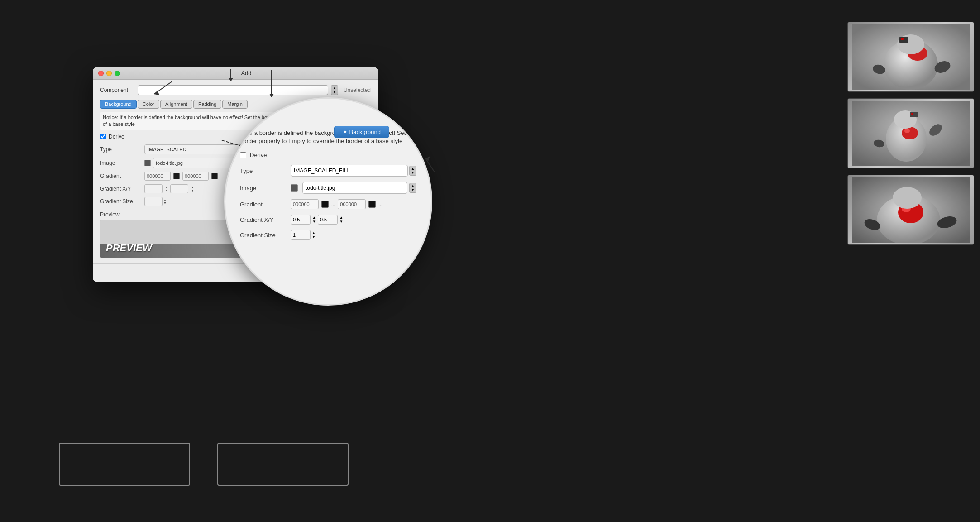  I want to click on mag-image-row: Image todo-title.jpg ▲ ▼, so click(328, 188).